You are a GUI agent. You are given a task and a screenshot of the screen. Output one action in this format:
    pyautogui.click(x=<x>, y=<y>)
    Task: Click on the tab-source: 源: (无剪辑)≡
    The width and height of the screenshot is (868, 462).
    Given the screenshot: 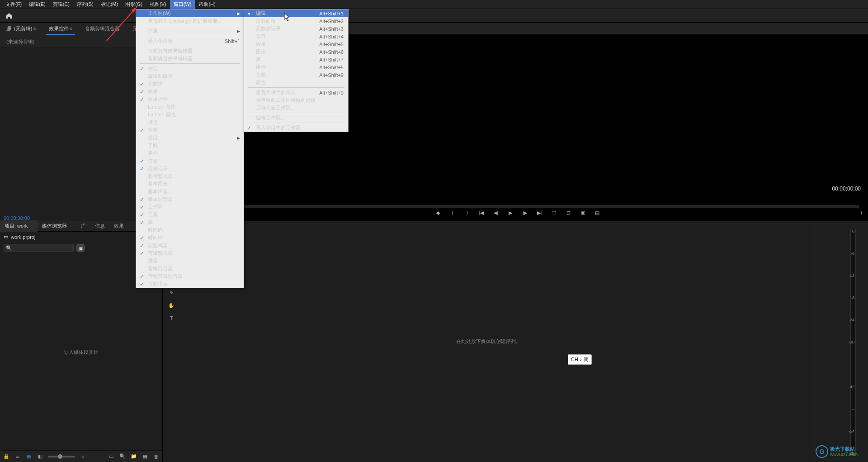 What is the action you would take?
    pyautogui.click(x=21, y=29)
    